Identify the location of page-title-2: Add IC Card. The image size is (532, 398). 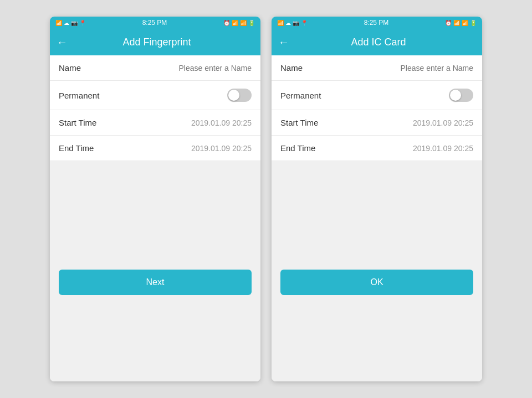
(378, 42).